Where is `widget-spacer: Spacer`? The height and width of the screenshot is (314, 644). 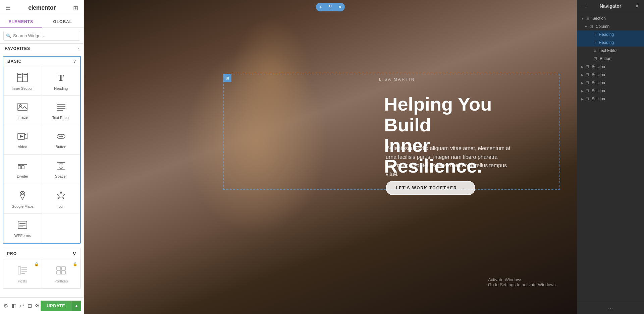 widget-spacer: Spacer is located at coordinates (61, 169).